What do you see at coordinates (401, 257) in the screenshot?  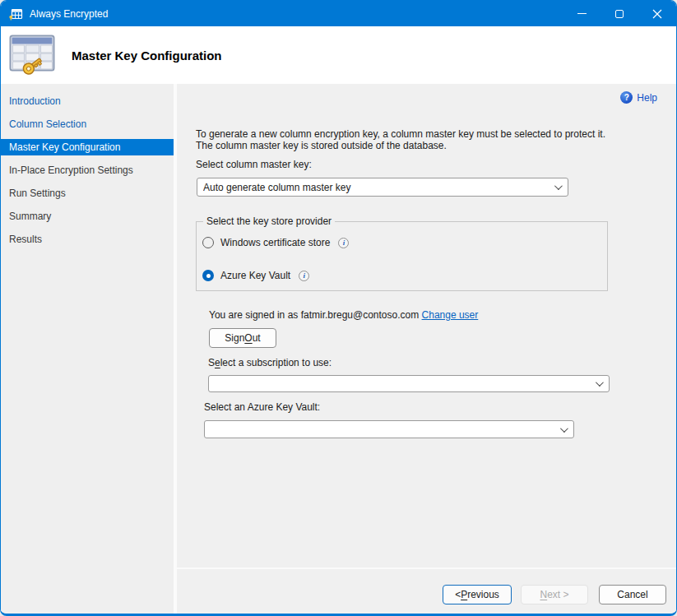 I see `key-store-provider-group: Select the key store provider Windows ce…` at bounding box center [401, 257].